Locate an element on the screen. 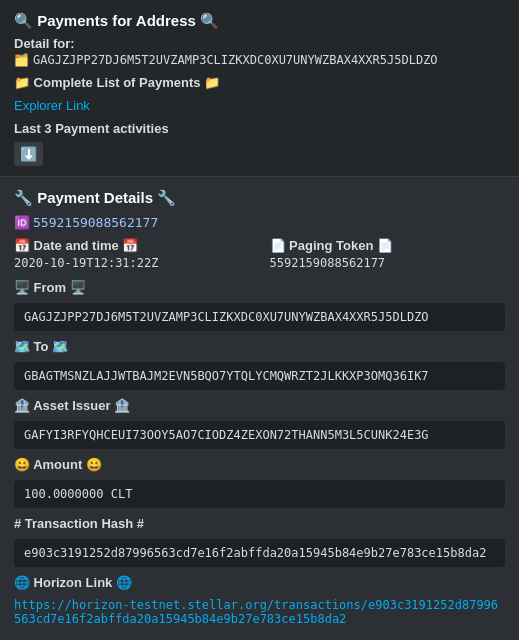 Image resolution: width=519 pixels, height=640 pixels. address-value: GAGJZJPP27DJ6M5T2UVZAMP3CLIZKXDC0XU7UNYW… is located at coordinates (236, 60).